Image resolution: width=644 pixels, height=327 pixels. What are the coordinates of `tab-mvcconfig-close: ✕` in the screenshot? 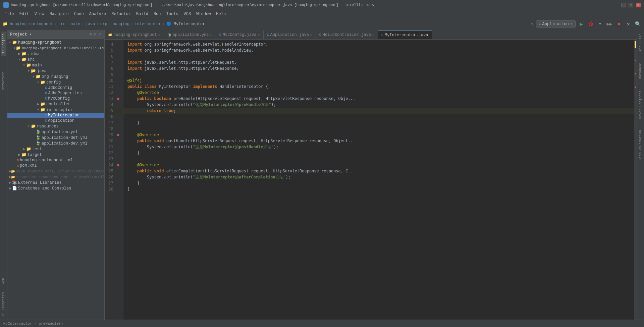 It's located at (259, 35).